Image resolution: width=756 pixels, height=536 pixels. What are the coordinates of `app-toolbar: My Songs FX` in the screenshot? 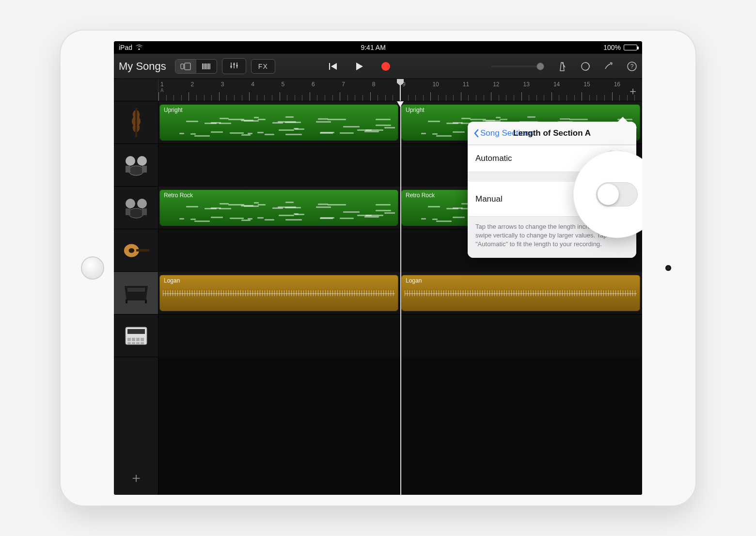 It's located at (378, 66).